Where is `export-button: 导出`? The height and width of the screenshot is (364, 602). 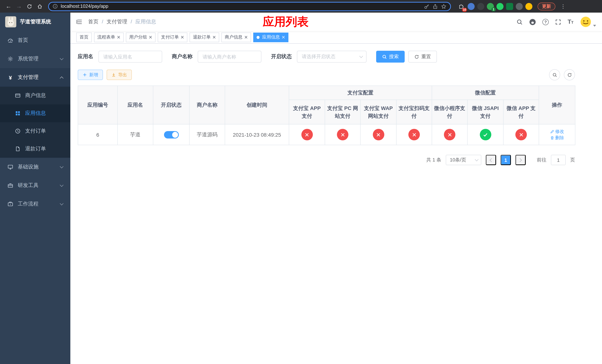 export-button: 导出 is located at coordinates (119, 75).